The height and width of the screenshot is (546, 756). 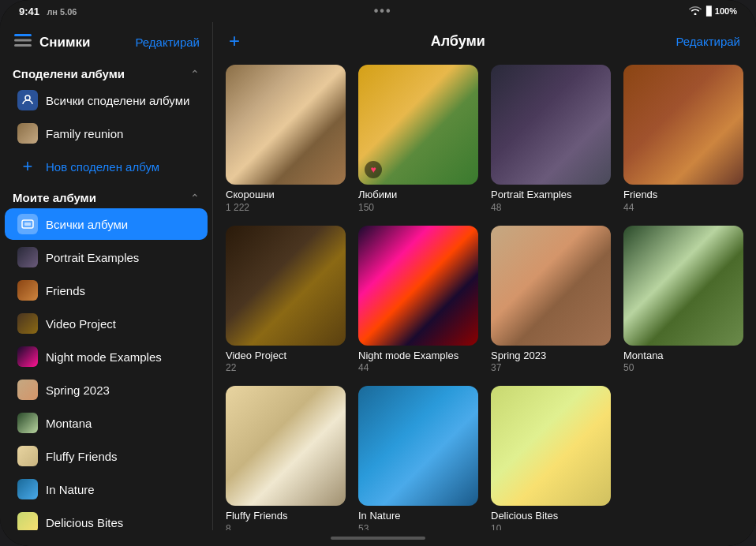 What do you see at coordinates (286, 125) in the screenshot?
I see `album-thumb-recents` at bounding box center [286, 125].